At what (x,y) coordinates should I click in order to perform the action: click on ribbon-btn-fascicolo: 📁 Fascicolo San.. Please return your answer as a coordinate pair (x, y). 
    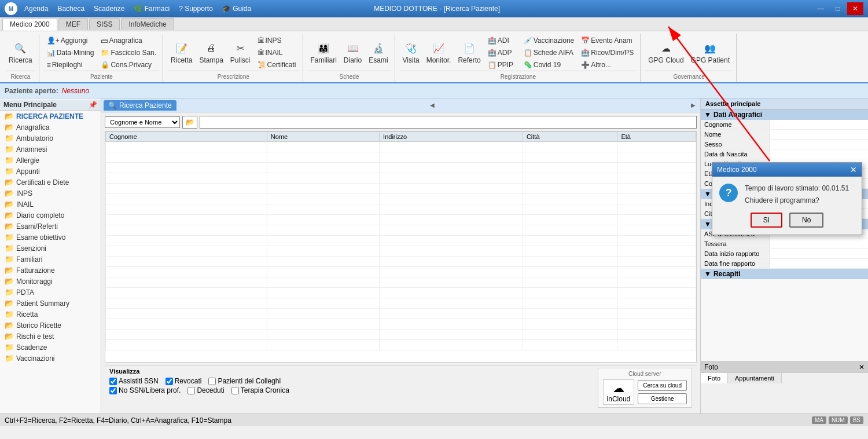
    Looking at the image, I should click on (128, 53).